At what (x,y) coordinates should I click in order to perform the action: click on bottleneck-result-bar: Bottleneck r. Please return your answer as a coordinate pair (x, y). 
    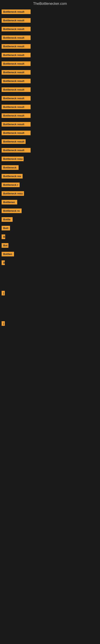
    Looking at the image, I should click on (10, 185).